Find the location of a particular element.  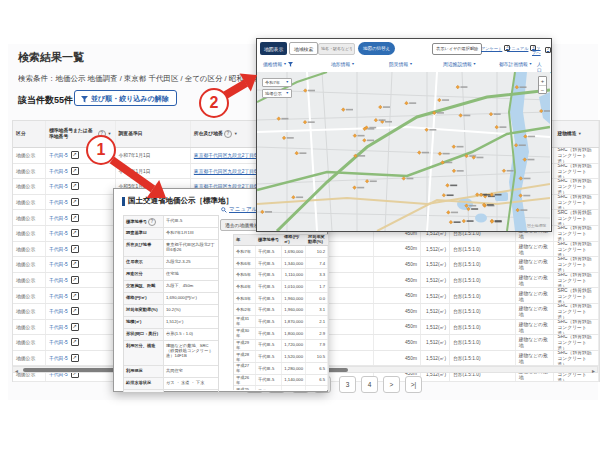

detail-field-row: 調査基準日令和7年1月1日 is located at coordinates (171, 234).